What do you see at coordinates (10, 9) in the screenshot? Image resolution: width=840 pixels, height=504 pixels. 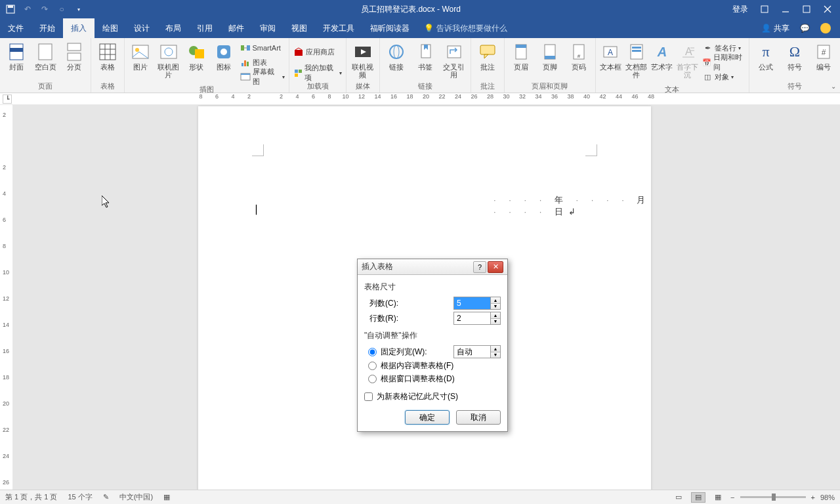 I see `save-icon` at bounding box center [10, 9].